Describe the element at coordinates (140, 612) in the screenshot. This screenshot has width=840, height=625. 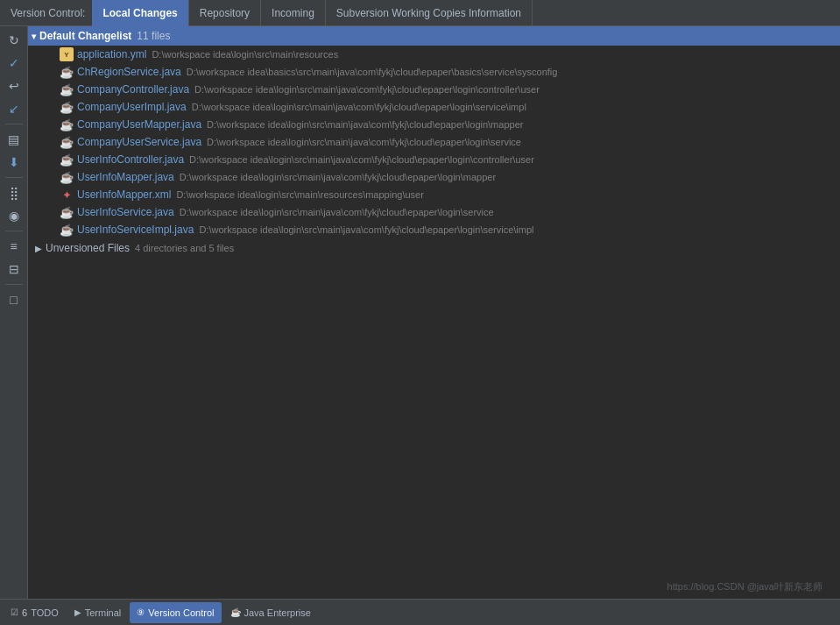
I see `version-control-icon: ⑨` at that location.